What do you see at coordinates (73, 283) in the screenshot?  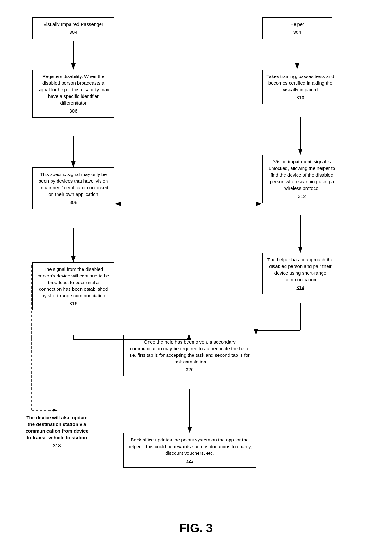 I see `node-316-text: The signal from the disabled person's de…` at bounding box center [73, 283].